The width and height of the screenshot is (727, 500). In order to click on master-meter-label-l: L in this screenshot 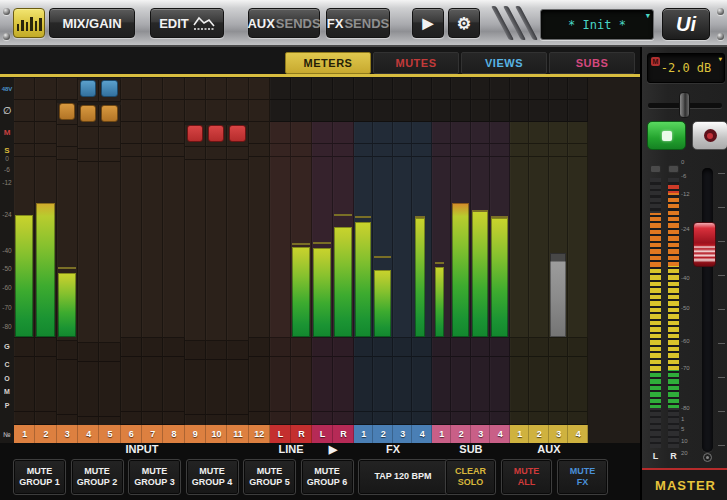, I will do `click(656, 456)`.